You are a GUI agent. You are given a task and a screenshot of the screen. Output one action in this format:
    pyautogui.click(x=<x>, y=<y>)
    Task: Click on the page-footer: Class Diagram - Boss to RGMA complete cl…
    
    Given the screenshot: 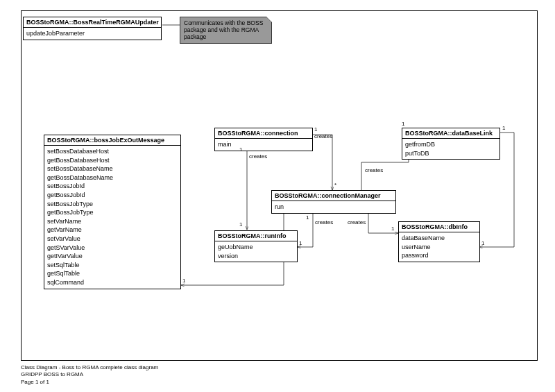 What is the action you would take?
    pyautogui.click(x=89, y=375)
    